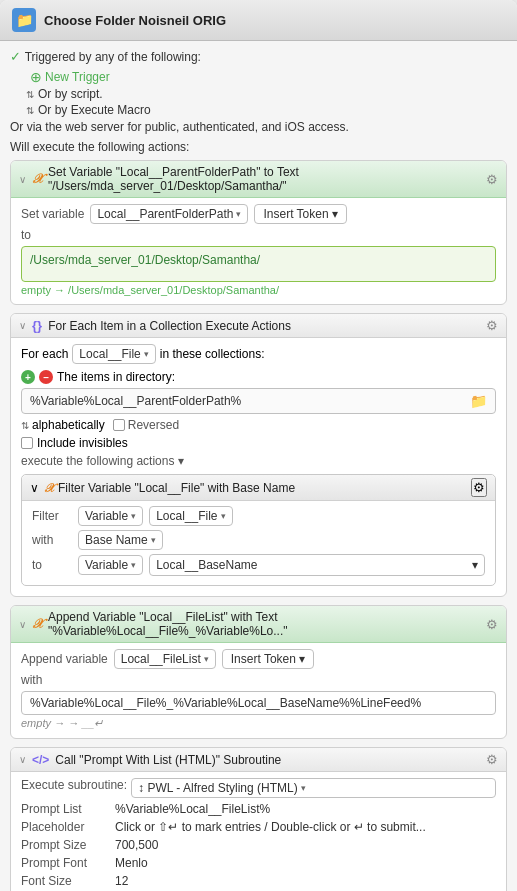 This screenshot has height=891, width=517. I want to click on chevron-down-icon-5: ▾, so click(154, 540).